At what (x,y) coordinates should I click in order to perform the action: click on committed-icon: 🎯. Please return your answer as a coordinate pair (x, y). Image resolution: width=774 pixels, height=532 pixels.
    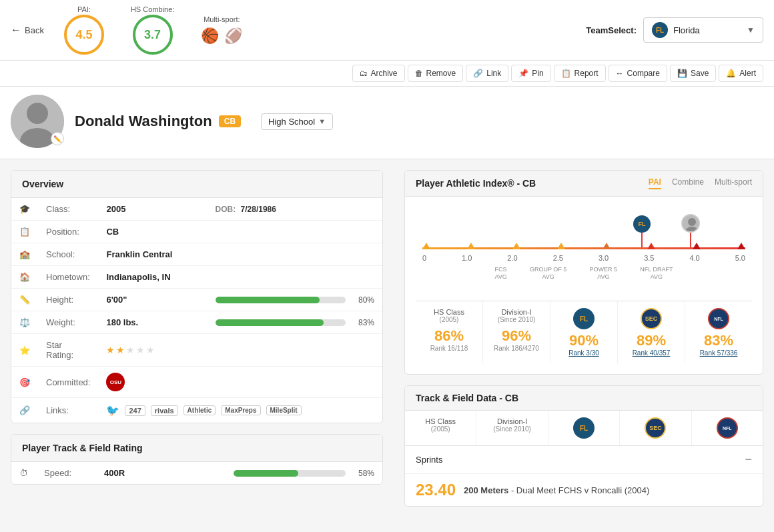
    Looking at the image, I should click on (25, 383).